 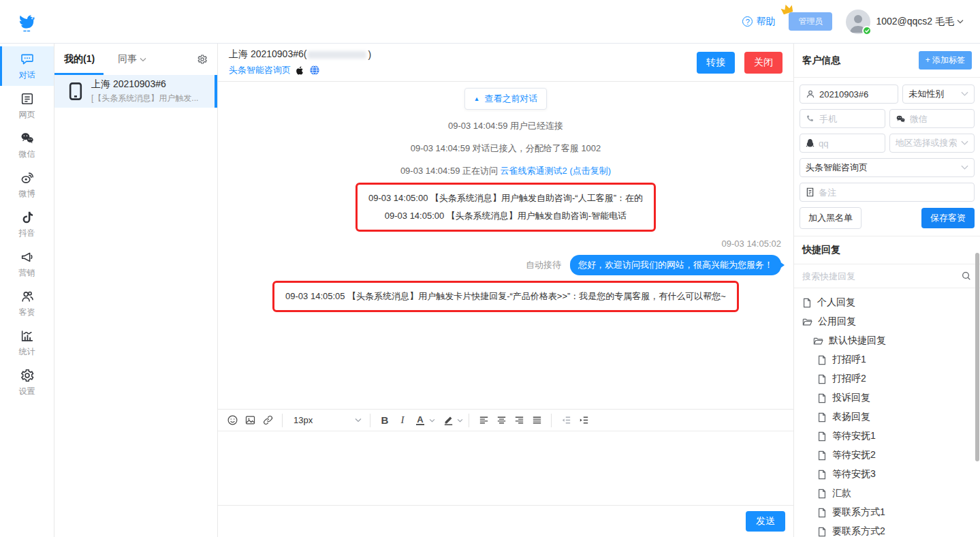 What do you see at coordinates (589, 170) in the screenshot?
I see `click-copy-link: (点击复制)` at bounding box center [589, 170].